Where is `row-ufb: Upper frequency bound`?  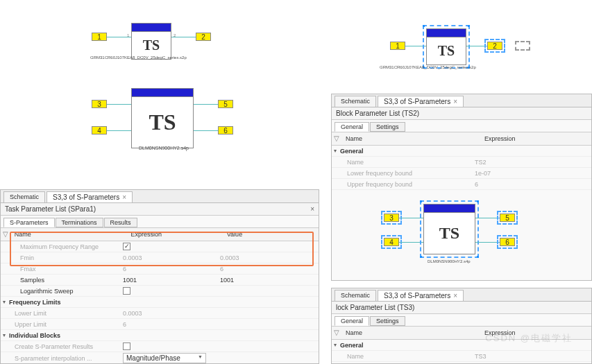 row-ufb: Upper frequency bound is located at coordinates (401, 184).